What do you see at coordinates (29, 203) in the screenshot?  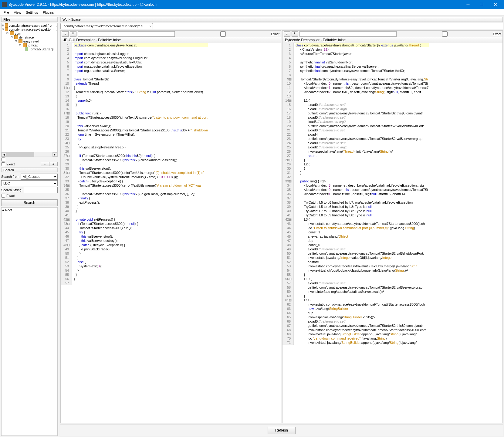 I see `search-button: Search` at bounding box center [29, 203].